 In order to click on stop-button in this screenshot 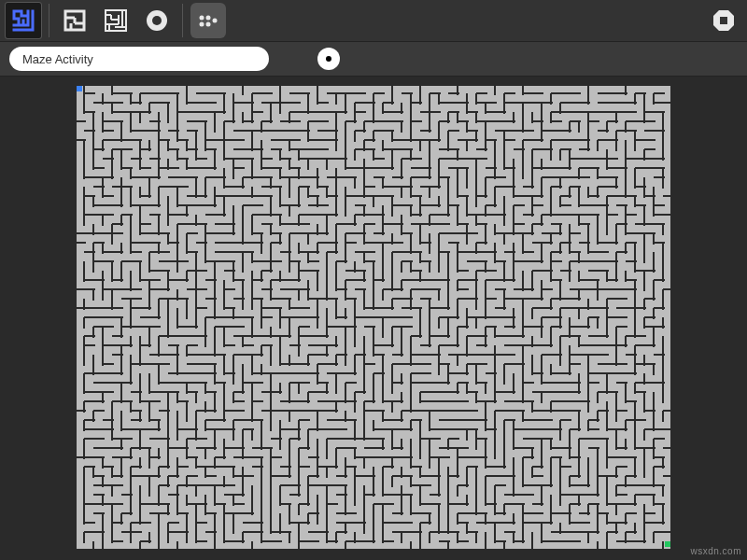, I will do `click(724, 21)`.